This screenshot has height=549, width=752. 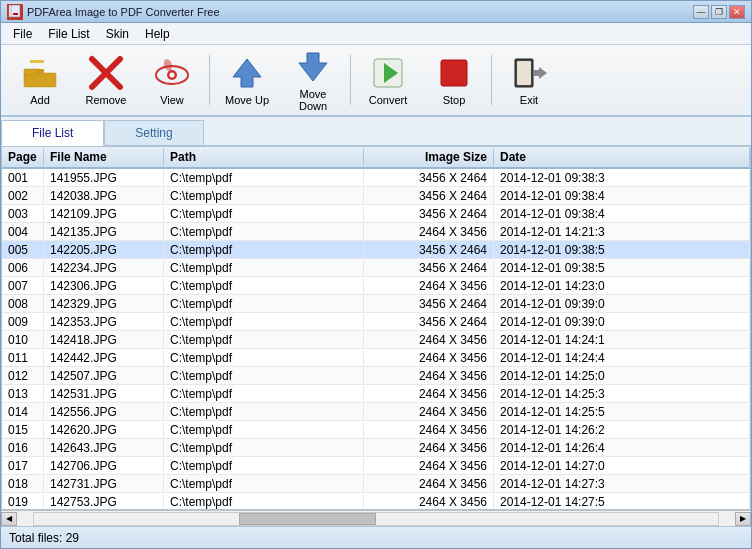 I want to click on view-button: View, so click(x=172, y=80).